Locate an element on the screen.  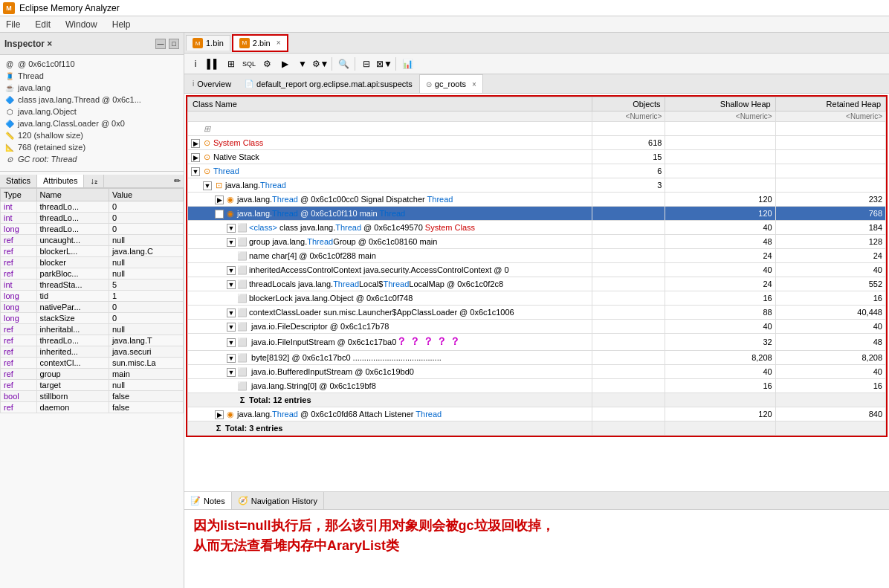
col-classname: Class Name is located at coordinates (390, 104).